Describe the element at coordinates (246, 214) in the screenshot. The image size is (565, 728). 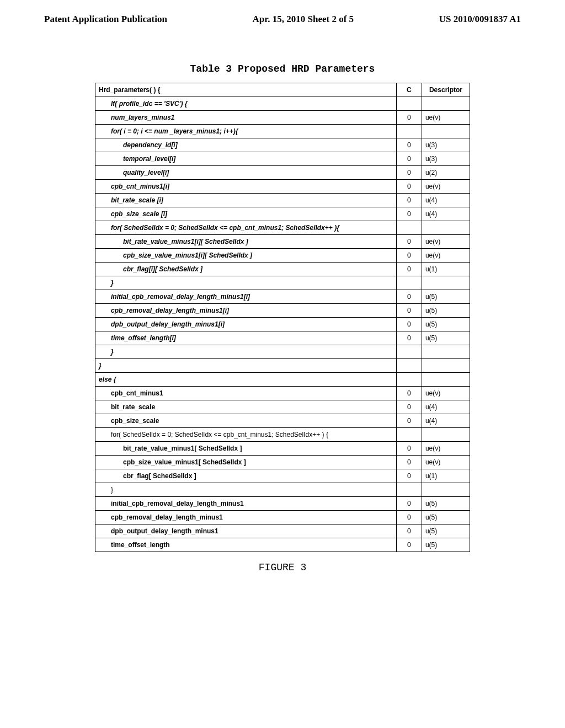
I see `row-text: cpb_size_scale [i]` at that location.